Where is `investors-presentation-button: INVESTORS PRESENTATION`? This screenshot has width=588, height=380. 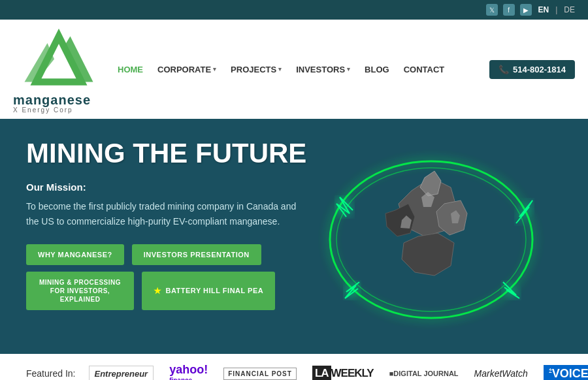 investors-presentation-button: INVESTORS PRESENTATION is located at coordinates (197, 255).